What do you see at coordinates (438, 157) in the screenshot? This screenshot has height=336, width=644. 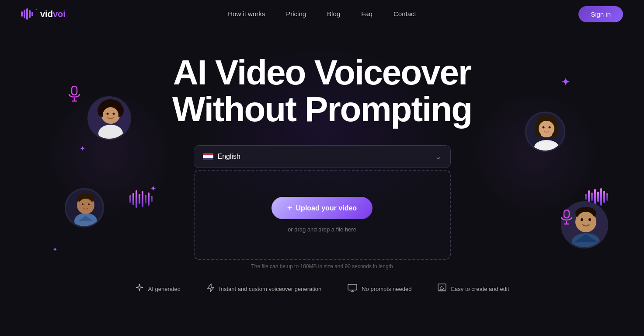 I see `chevron-down-icon: ⌄` at bounding box center [438, 157].